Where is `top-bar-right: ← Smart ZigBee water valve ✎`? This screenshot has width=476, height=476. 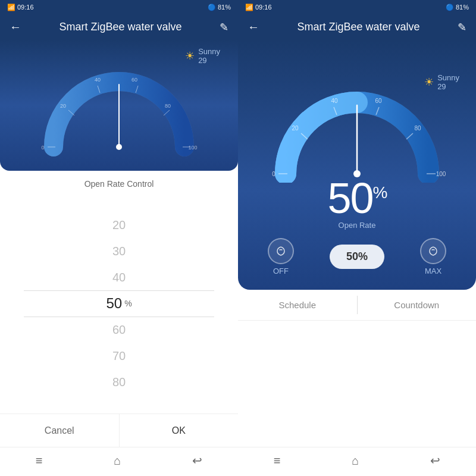
top-bar-right: ← Smart ZigBee water valve ✎ is located at coordinates (357, 27).